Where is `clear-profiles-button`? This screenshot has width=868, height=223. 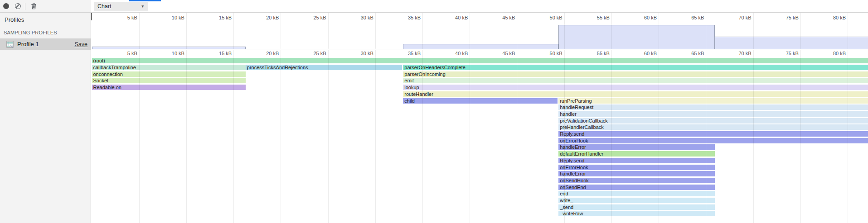 clear-profiles-button is located at coordinates (18, 6).